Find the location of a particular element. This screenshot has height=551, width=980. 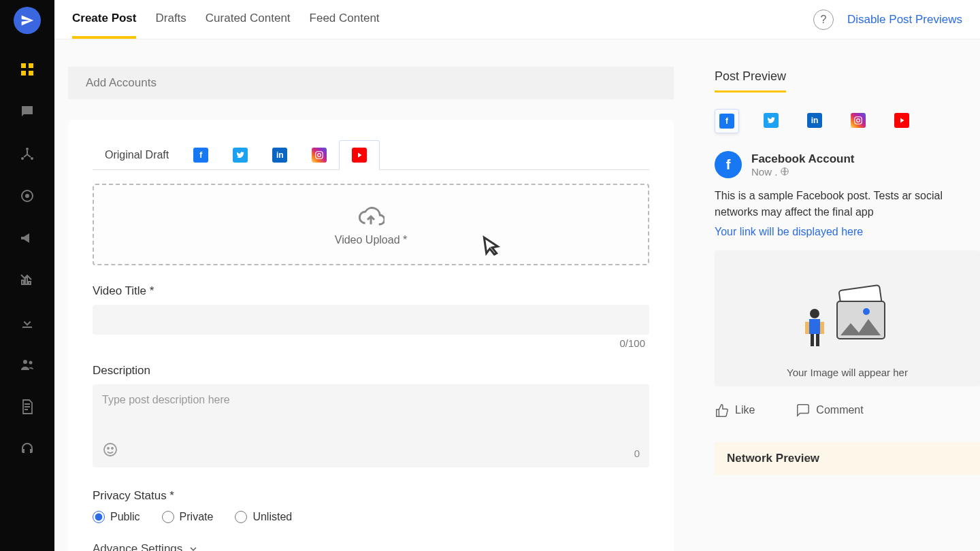

nav-people is located at coordinates (27, 365).